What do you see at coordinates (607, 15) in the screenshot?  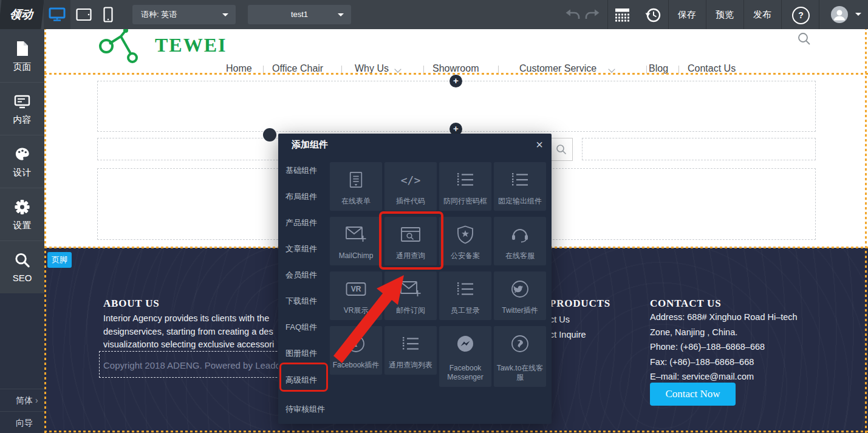 I see `toolbar-separator` at bounding box center [607, 15].